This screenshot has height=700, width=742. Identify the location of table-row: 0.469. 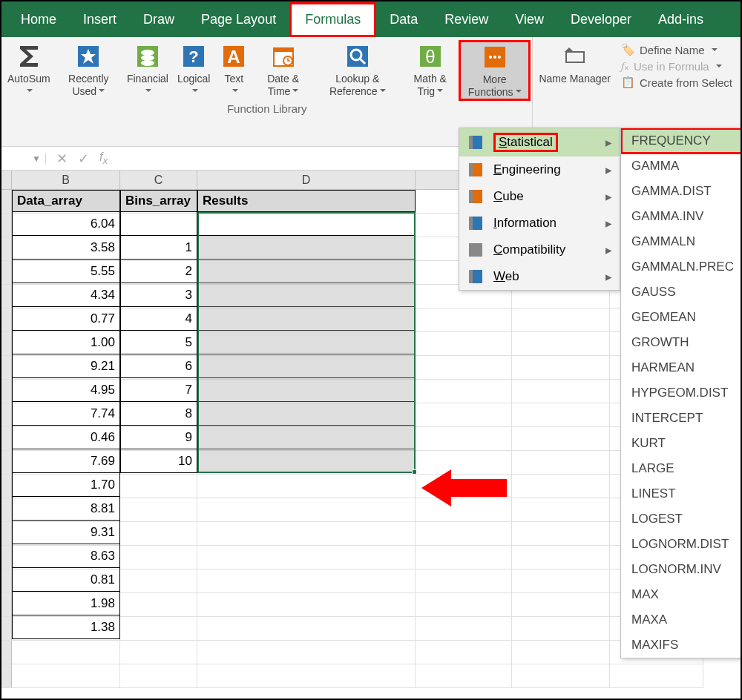
(214, 438).